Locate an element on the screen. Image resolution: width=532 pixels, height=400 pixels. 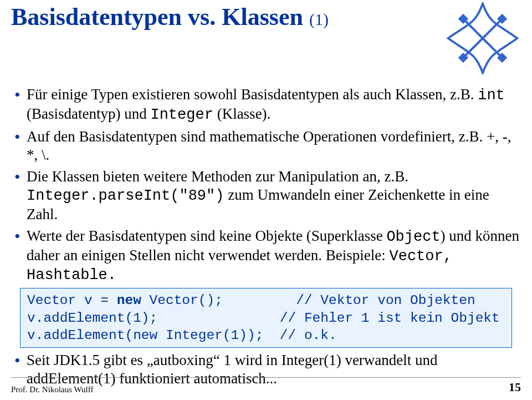
logo-icon is located at coordinates (483, 38).